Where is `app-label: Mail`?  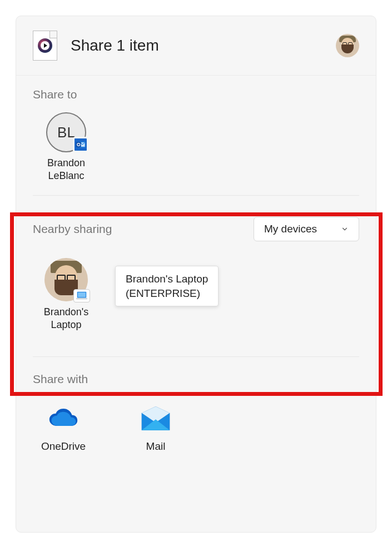 app-label: Mail is located at coordinates (156, 446).